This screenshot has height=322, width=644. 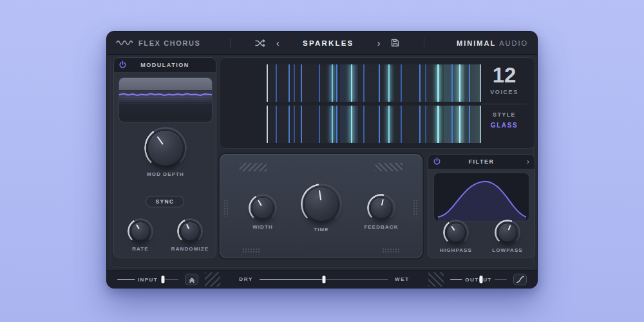 What do you see at coordinates (504, 115) in the screenshot?
I see `style-label: STYLE` at bounding box center [504, 115].